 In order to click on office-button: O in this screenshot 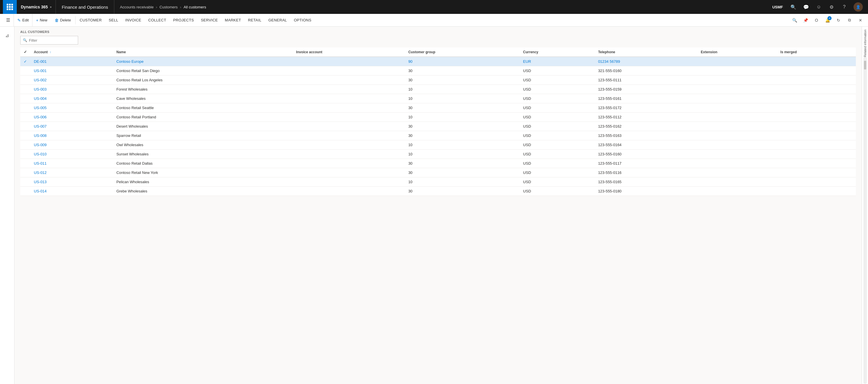, I will do `click(817, 20)`.